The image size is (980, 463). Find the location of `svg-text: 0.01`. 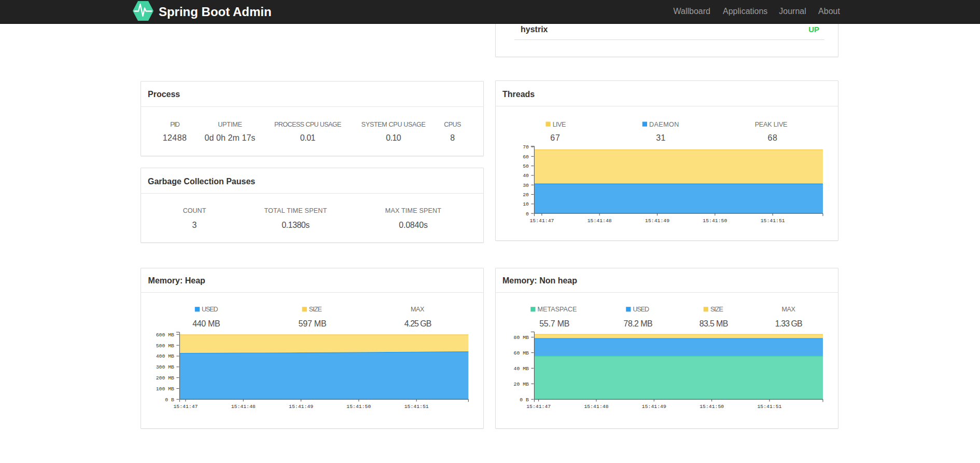

svg-text: 0.01 is located at coordinates (308, 138).